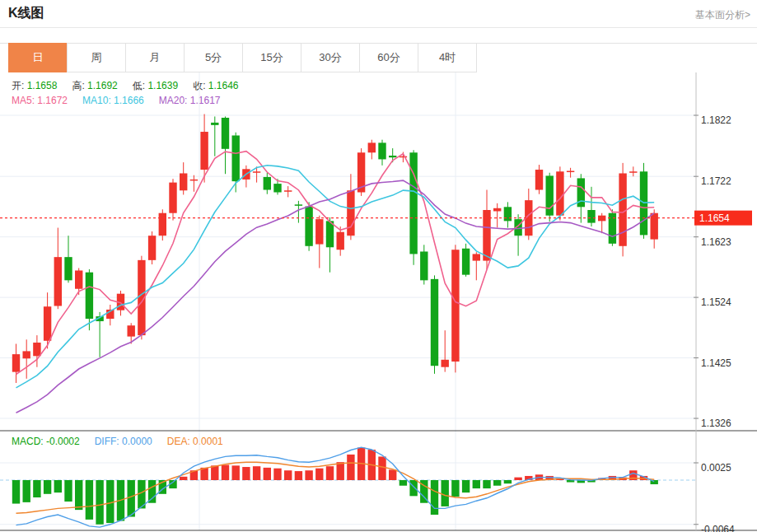 The width and height of the screenshot is (757, 532). What do you see at coordinates (717, 242) in the screenshot?
I see `axis-label: 1.1623` at bounding box center [717, 242].